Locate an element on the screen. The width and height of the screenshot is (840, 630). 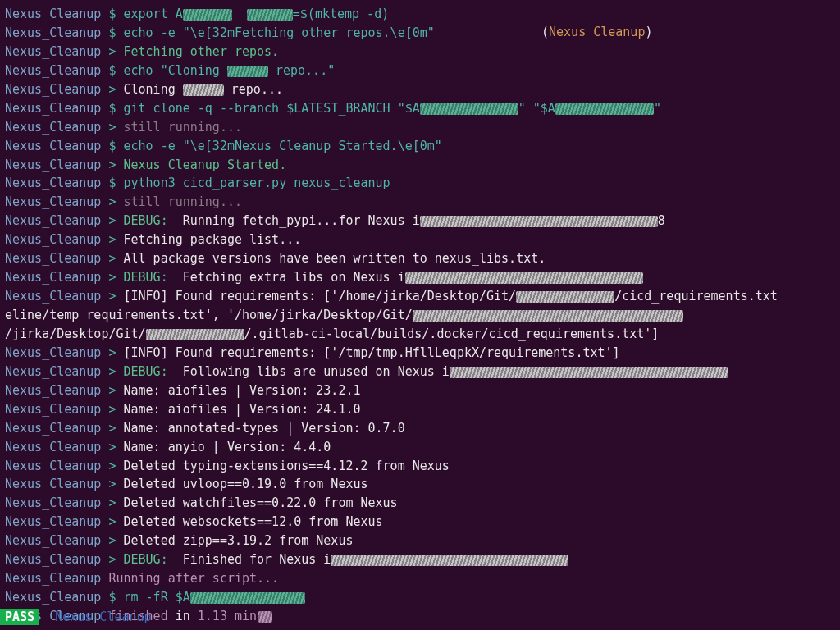
pass-badge: PASS is located at coordinates (20, 617).